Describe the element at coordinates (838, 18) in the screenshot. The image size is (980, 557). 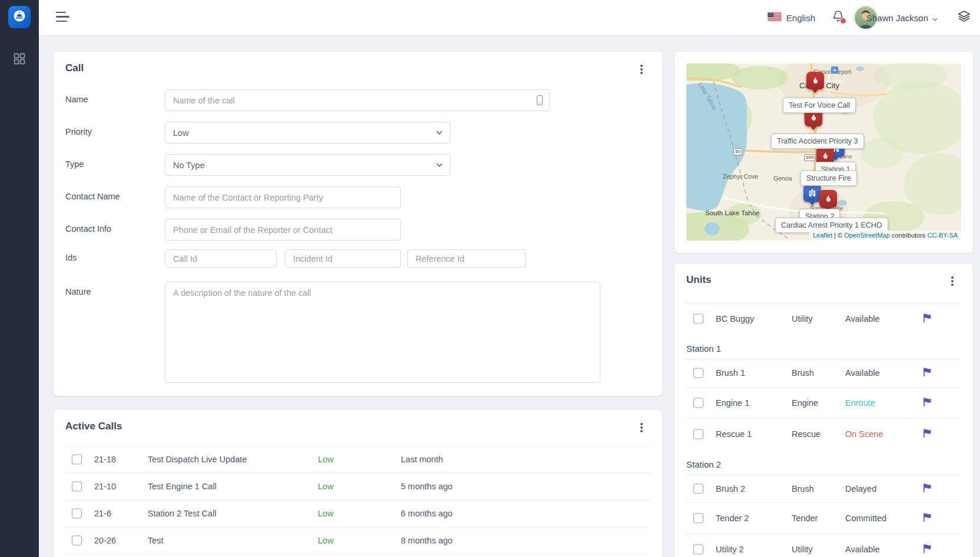
I see `notifications-button` at that location.